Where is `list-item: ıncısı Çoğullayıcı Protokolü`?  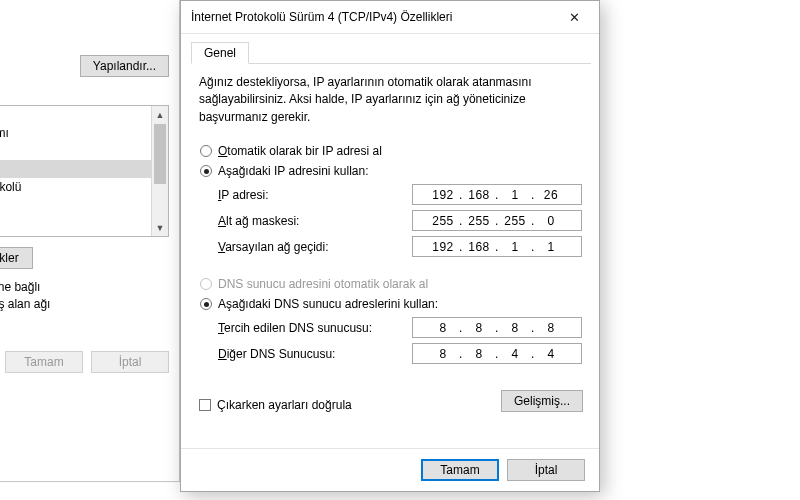
list-item: ıncısı Çoğullayıcı Protokolü is located at coordinates (84, 187).